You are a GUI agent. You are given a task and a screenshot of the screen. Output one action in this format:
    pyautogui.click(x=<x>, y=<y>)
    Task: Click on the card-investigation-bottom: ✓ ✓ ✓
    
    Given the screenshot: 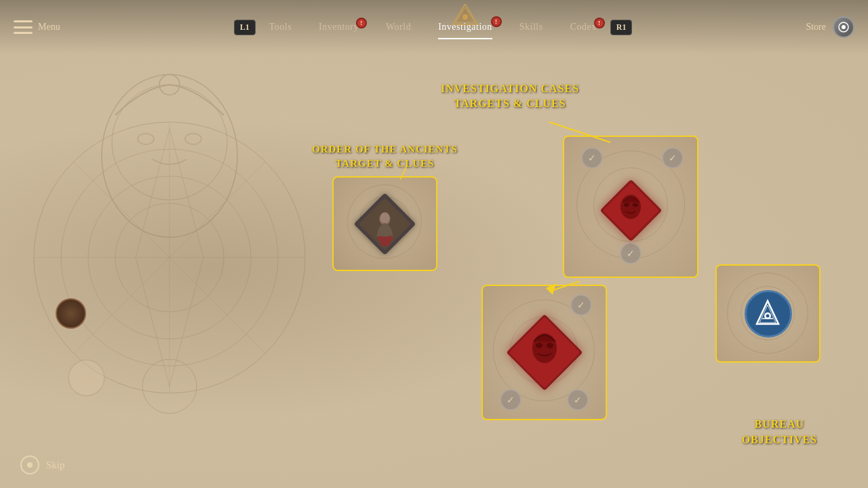 What is the action you would take?
    pyautogui.click(x=544, y=352)
    